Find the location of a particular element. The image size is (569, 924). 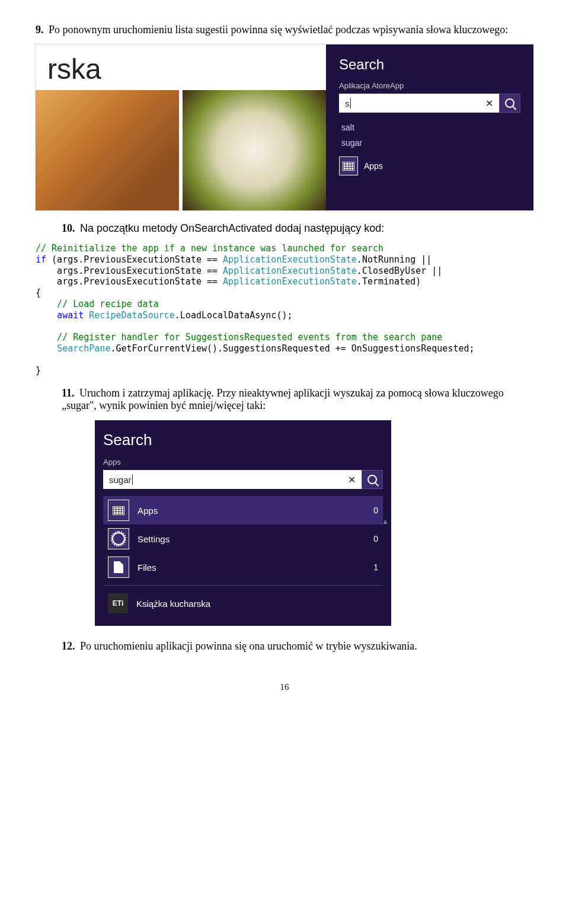

code-text: (args.PreviousExecutionState == is located at coordinates (135, 260).